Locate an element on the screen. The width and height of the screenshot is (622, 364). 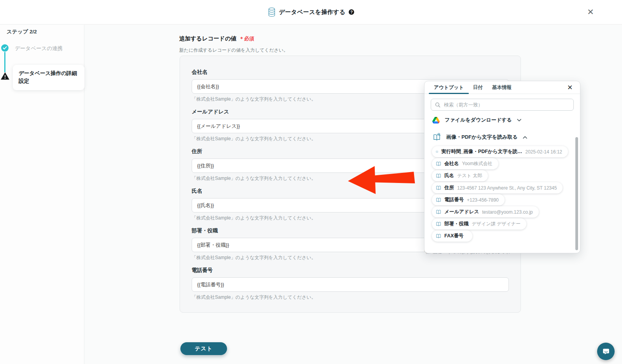
modal-title-group: データベースを操作する ? is located at coordinates (311, 12).